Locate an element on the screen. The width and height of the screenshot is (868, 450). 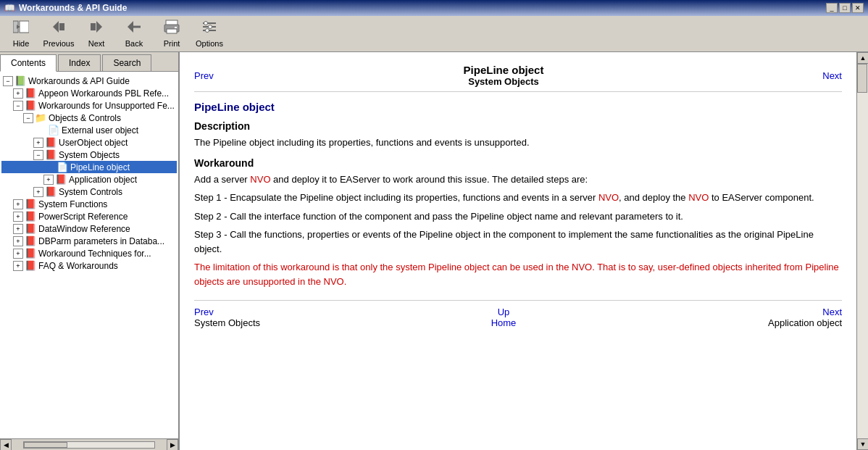
nav-bar-top: Prev PipeLine object System Objects Next is located at coordinates (518, 75).